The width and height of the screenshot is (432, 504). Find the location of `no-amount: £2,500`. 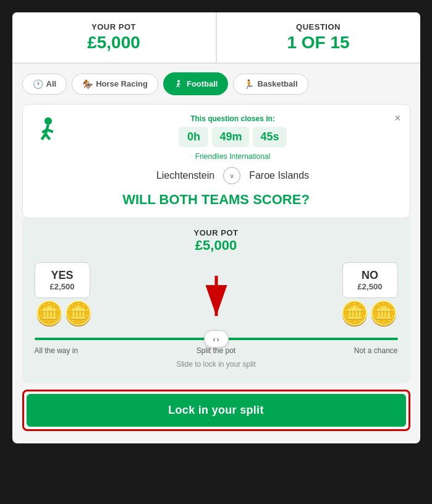

no-amount: £2,500 is located at coordinates (370, 287).